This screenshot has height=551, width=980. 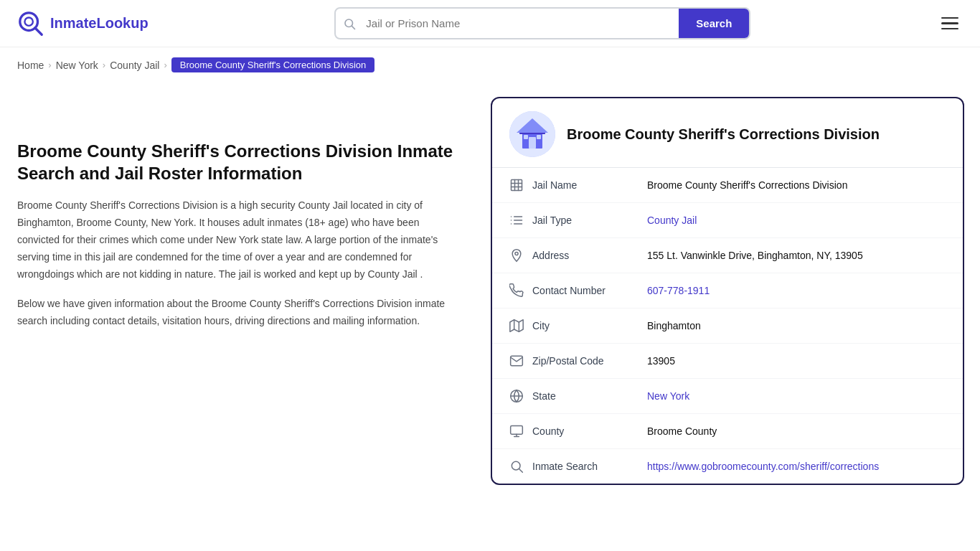 I want to click on search-bar-icon, so click(x=349, y=24).